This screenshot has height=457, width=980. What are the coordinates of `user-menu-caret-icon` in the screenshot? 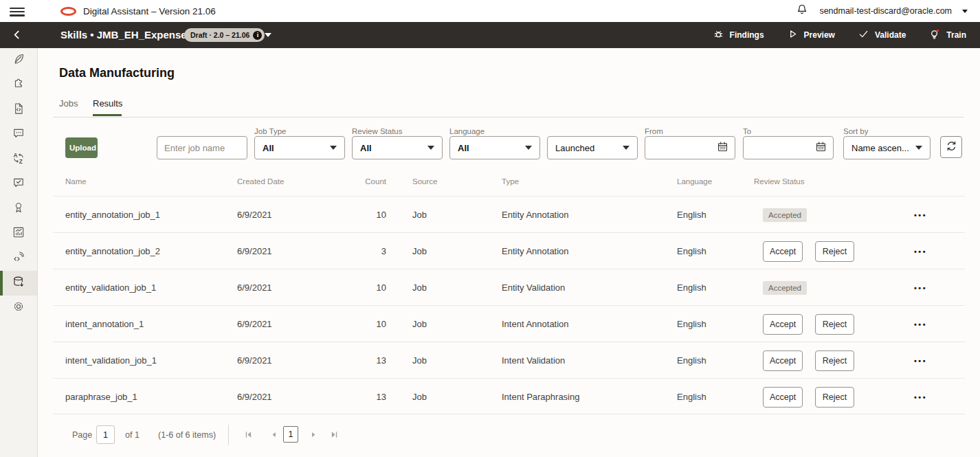 It's located at (965, 11).